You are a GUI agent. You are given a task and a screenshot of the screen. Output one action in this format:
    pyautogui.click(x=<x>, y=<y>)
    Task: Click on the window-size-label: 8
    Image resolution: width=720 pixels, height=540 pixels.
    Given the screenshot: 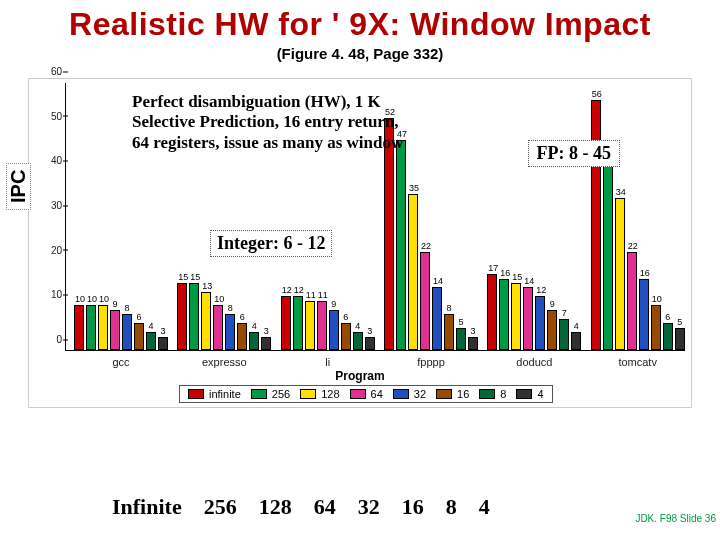 What is the action you would take?
    pyautogui.click(x=452, y=507)
    